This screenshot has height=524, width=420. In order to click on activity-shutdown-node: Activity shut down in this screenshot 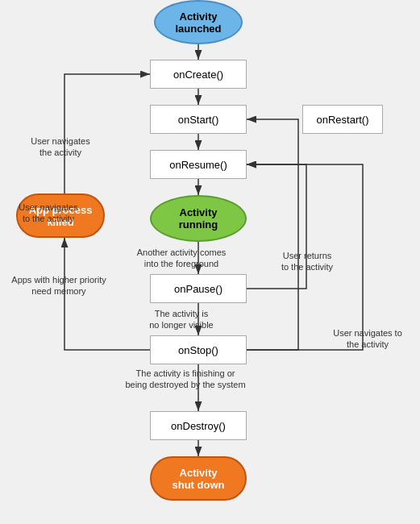, I will do `click(198, 479)`.